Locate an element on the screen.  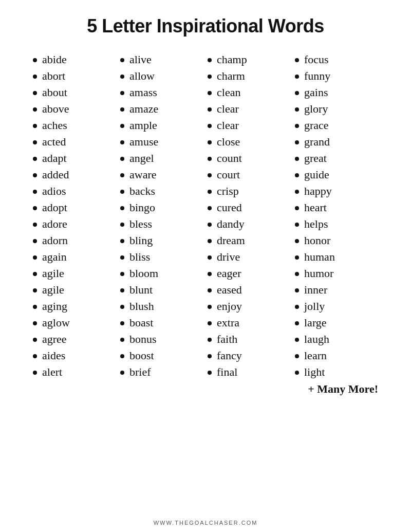
list-item: drive is located at coordinates (249, 257).